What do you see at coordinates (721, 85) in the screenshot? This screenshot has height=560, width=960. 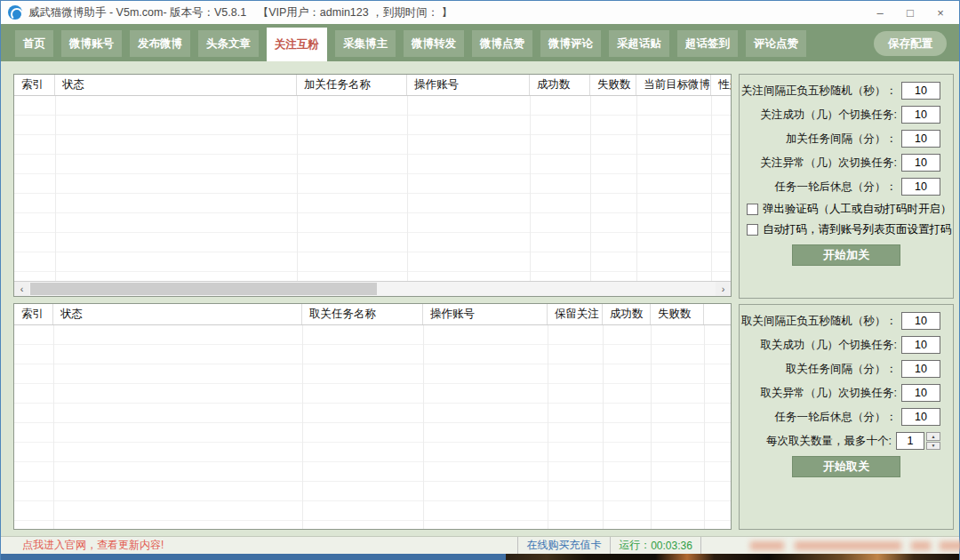 I see `column-header-性别: 性别` at bounding box center [721, 85].